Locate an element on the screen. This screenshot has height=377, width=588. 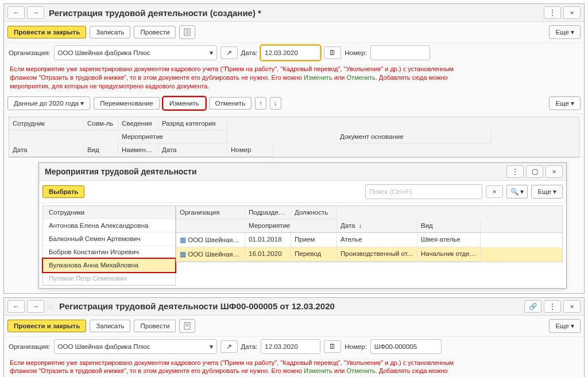
form-row: Организация: ООО Швейная фабрика Плюс ↗ … is located at coordinates (294, 53).